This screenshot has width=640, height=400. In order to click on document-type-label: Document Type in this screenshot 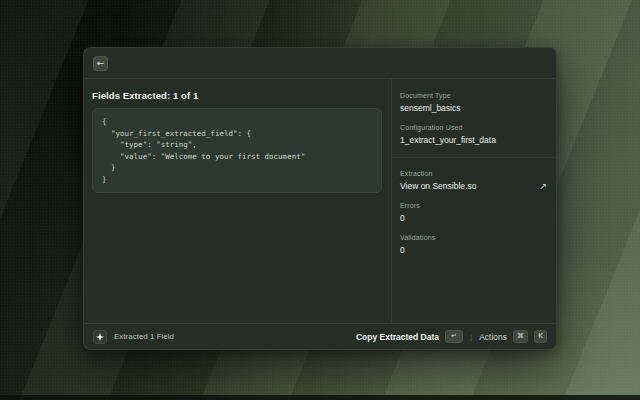, I will do `click(474, 96)`.